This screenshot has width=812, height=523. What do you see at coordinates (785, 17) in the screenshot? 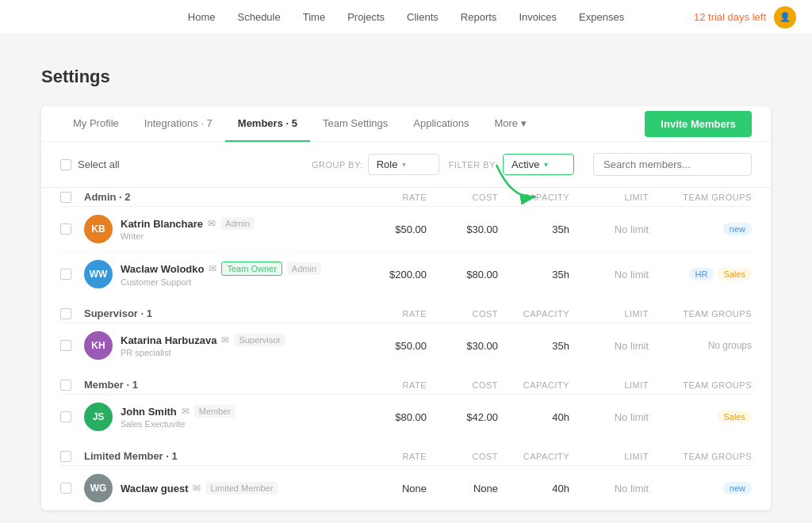
I see `user-avatar: 👤` at bounding box center [785, 17].